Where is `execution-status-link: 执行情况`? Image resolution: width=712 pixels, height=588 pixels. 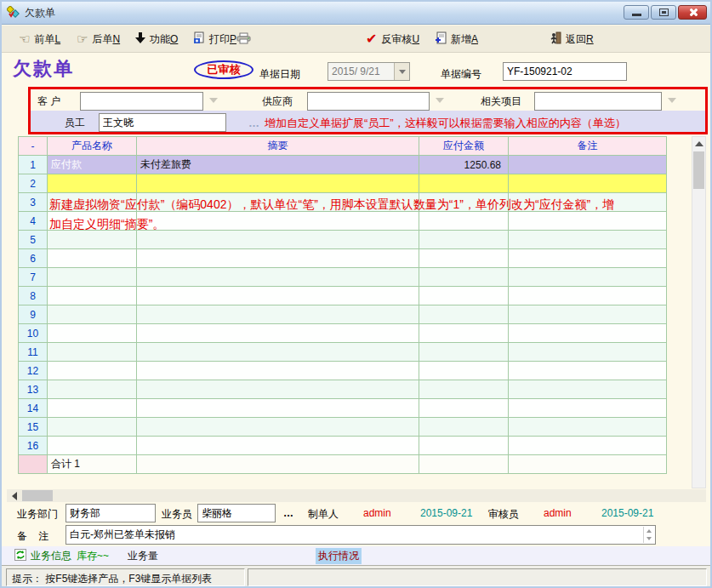 execution-status-link: 执行情况 is located at coordinates (339, 557).